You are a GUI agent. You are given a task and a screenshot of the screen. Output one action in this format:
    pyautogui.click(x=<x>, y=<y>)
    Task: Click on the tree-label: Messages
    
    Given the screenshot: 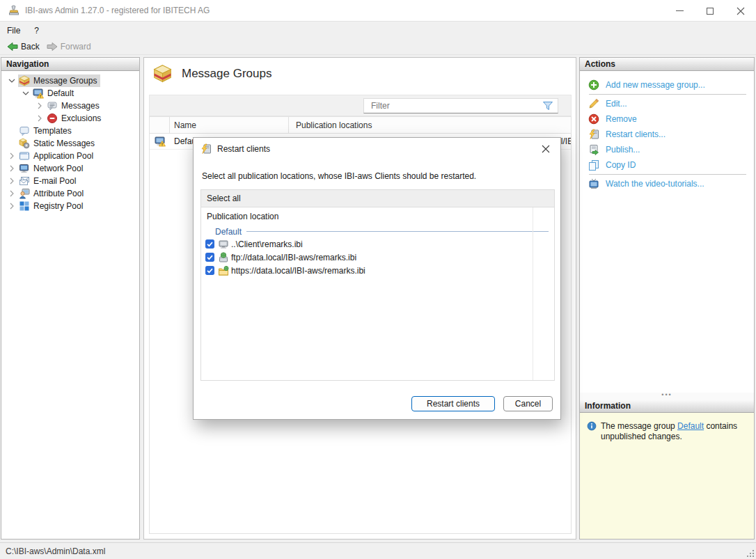 What is the action you would take?
    pyautogui.click(x=81, y=106)
    